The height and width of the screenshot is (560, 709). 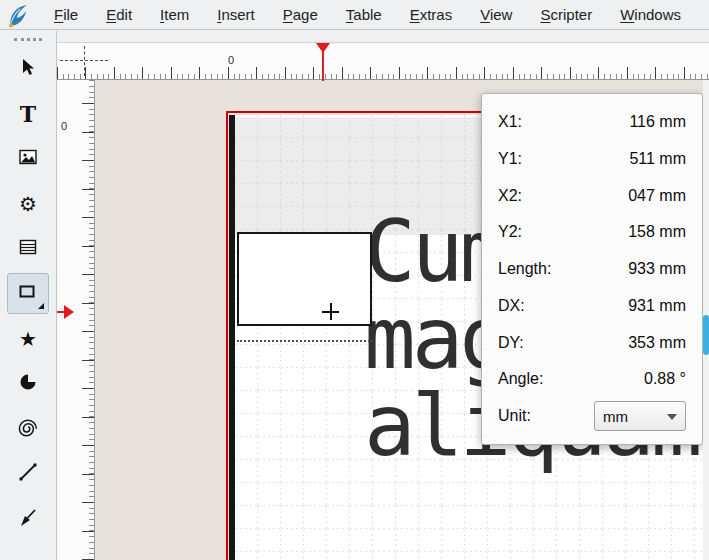 What do you see at coordinates (512, 306) in the screenshot?
I see `measure-label: DX:` at bounding box center [512, 306].